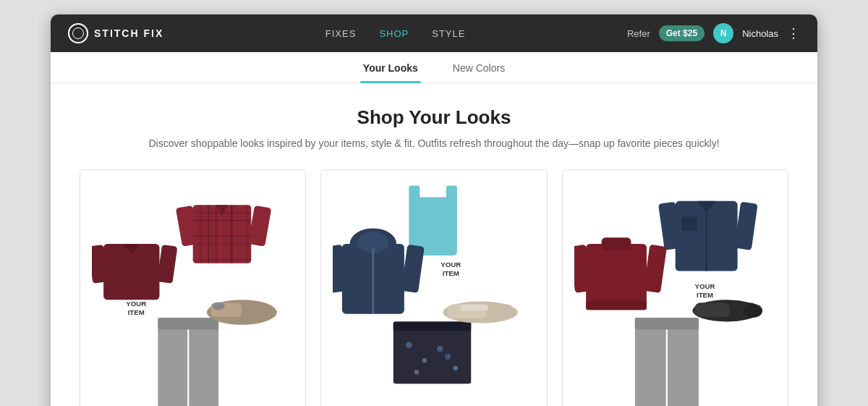  What do you see at coordinates (639, 33) in the screenshot?
I see `refer-text: Refer` at bounding box center [639, 33].